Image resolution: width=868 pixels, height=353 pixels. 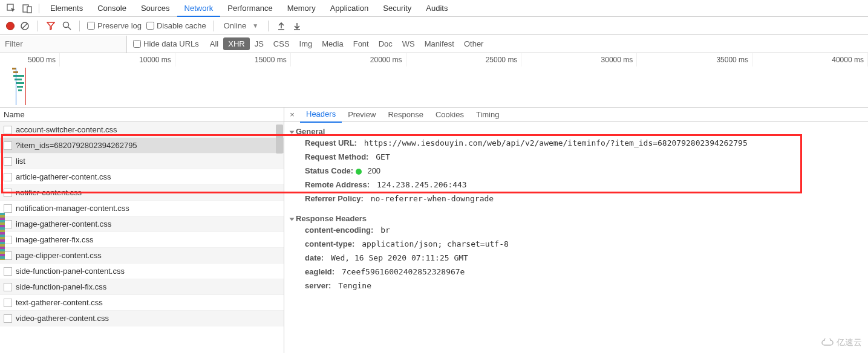 What do you see at coordinates (117, 60) in the screenshot?
I see `timeline-tick: 10000 ms` at bounding box center [117, 60].